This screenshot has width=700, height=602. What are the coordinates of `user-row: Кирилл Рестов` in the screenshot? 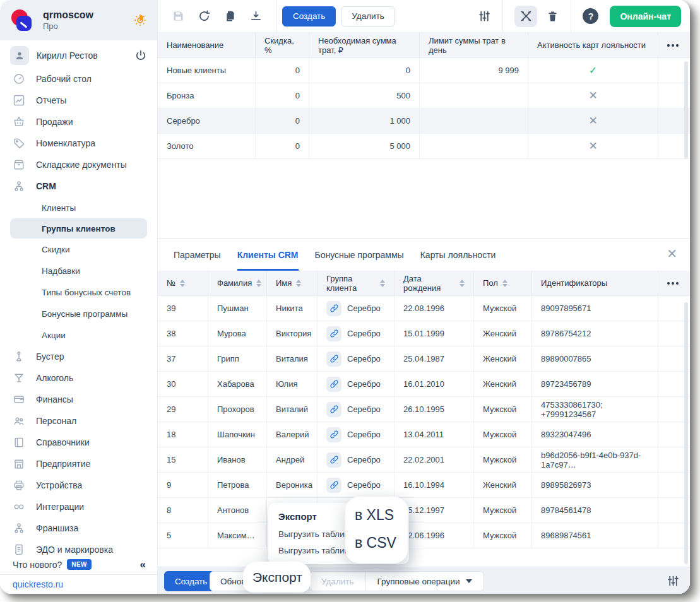 It's located at (78, 56).